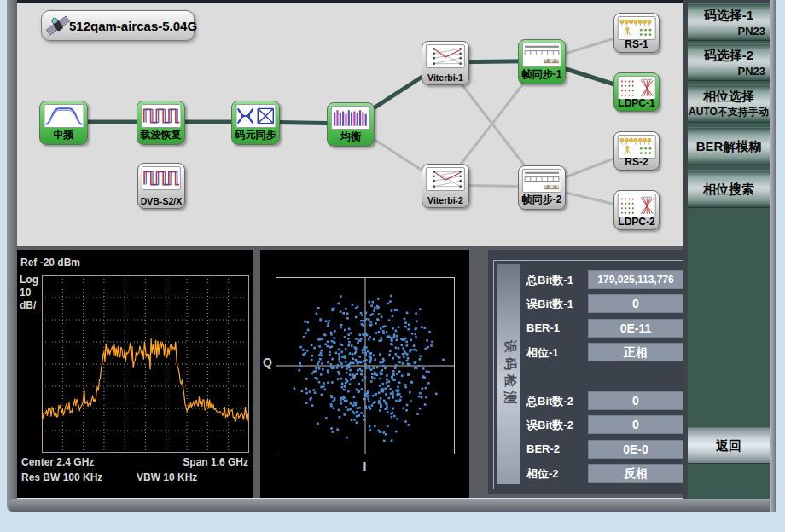  I want to click on error-detection-frame: 误码检测 总Bit数-1179,025,113,776误Bit数-10BER-1…, so click(591, 375).